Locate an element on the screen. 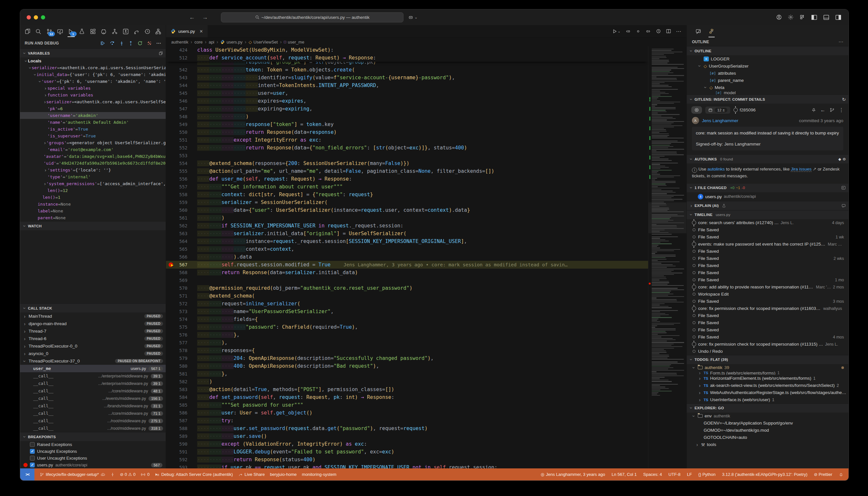 The width and height of the screenshot is (868, 496). commit-files-chip: 12 ± is located at coordinates (718, 110).